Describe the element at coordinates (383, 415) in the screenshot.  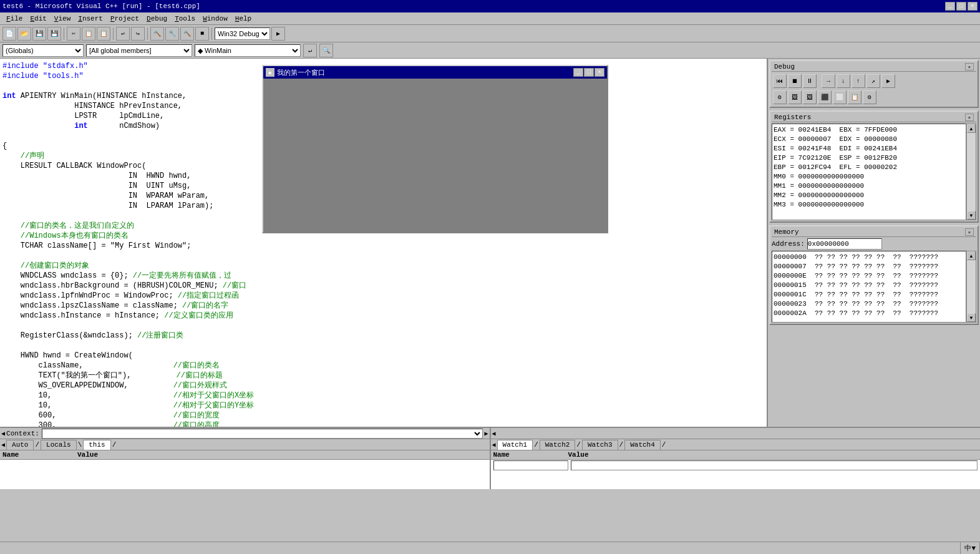
I see `code-line: 600, //窗口的宽度` at that location.